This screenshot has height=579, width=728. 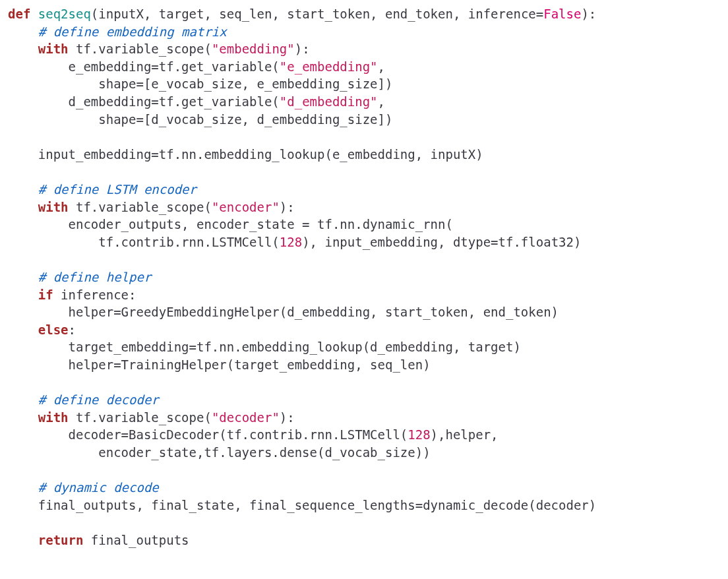 What do you see at coordinates (231, 224) in the screenshot?
I see `text: encoder_outputs, encoder_state = tf.nn.d…` at bounding box center [231, 224].